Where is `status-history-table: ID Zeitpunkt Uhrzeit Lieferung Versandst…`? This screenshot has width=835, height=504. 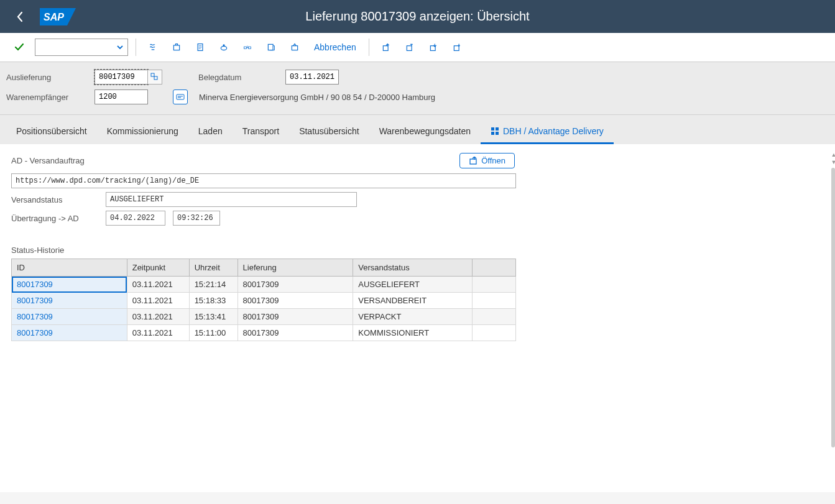
status-history-table: ID Zeitpunkt Uhrzeit Lieferung Versandst… is located at coordinates (264, 300).